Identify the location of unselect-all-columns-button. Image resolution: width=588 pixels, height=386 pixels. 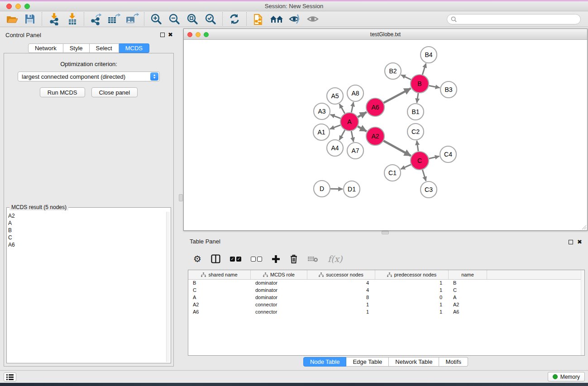
(256, 259).